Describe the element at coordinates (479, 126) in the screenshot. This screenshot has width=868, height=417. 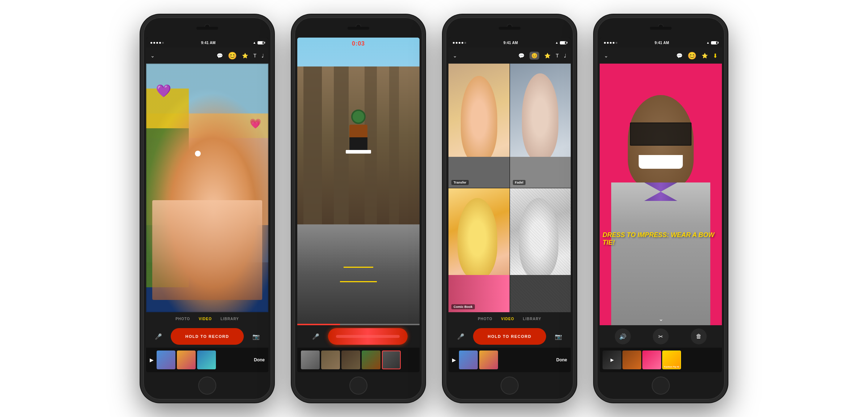
I see `filter-cell-transfer: Transfer` at that location.